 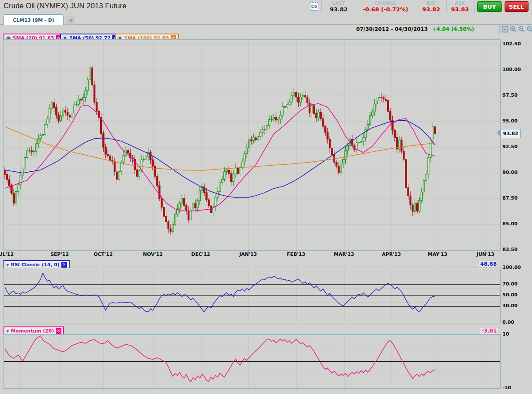 What do you see at coordinates (505, 29) in the screenshot?
I see `expand-icon` at bounding box center [505, 29].